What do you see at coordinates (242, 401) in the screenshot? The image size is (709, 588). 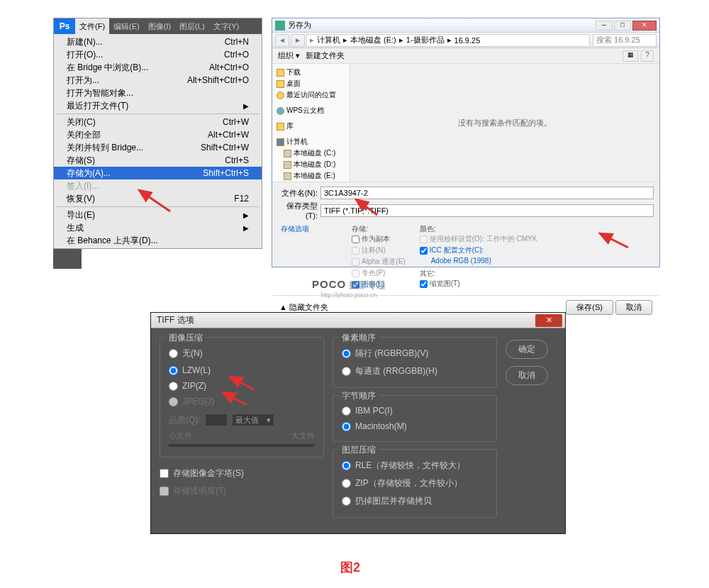 I see `compress-jpeg: JPEG(J)` at bounding box center [242, 401].